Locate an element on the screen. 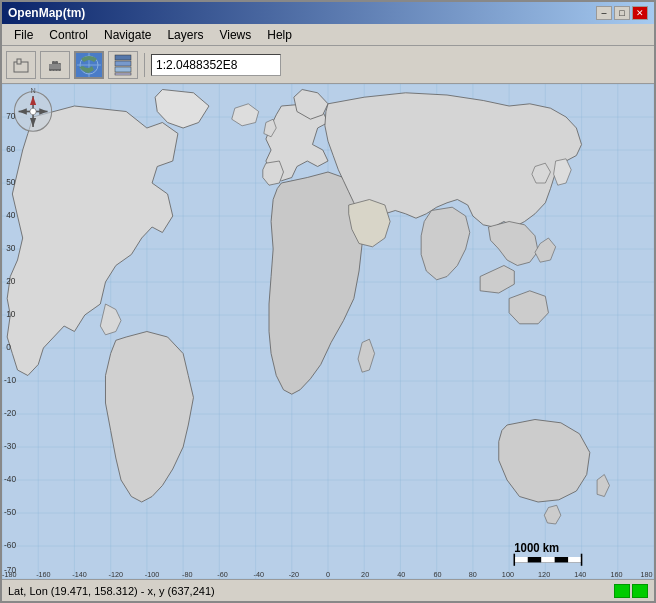 The width and height of the screenshot is (656, 603). svg-text: 80 is located at coordinates (473, 574).